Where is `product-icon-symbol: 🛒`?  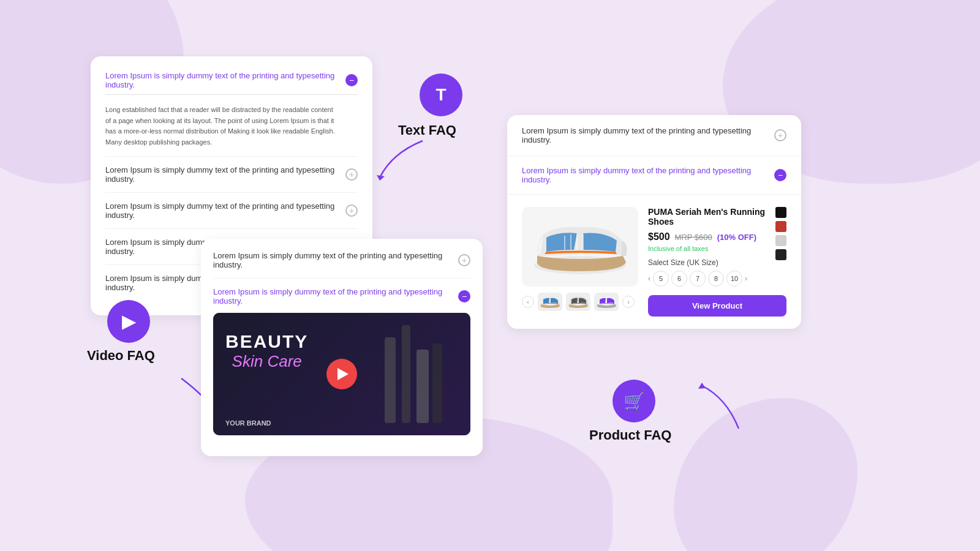
product-icon-symbol: 🛒 is located at coordinates (635, 402).